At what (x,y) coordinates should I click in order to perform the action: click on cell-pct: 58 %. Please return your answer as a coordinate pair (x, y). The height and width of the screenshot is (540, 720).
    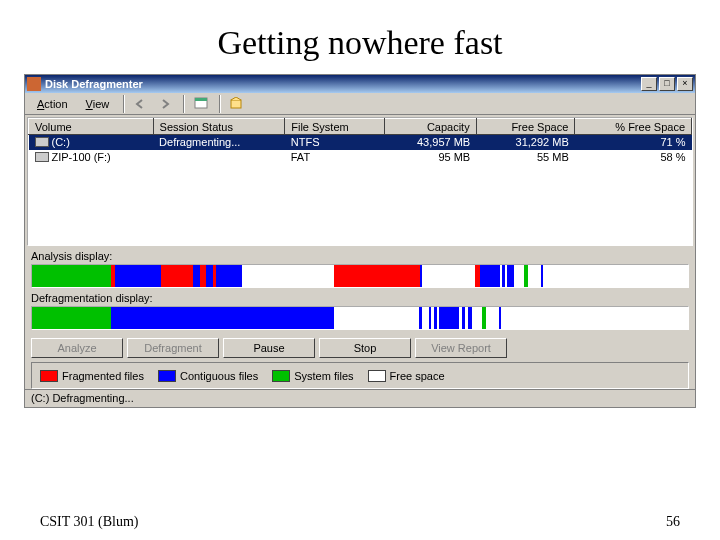
    Looking at the image, I should click on (634, 158).